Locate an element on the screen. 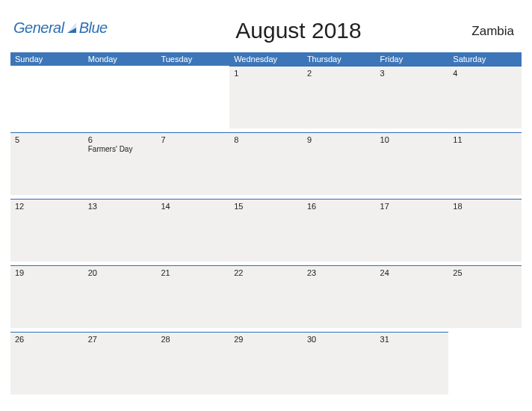 Image resolution: width=532 pixels, height=411 pixels. country-label: Zambia is located at coordinates (495, 27).